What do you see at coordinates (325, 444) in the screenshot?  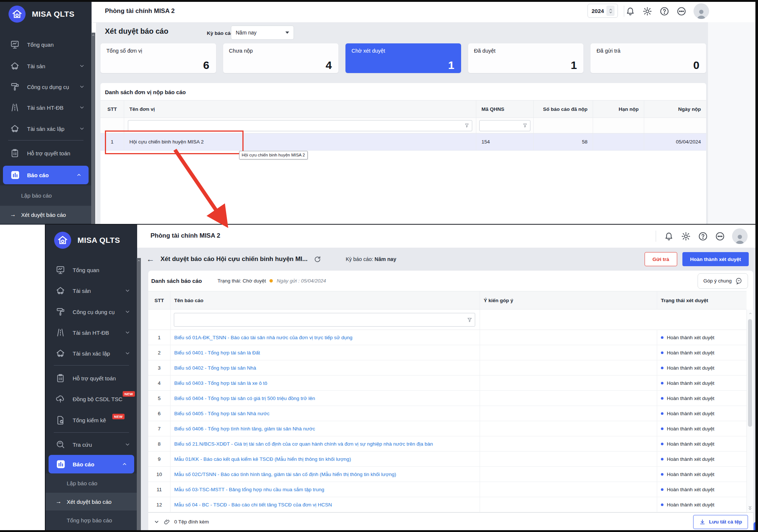 I see `report-link: Biểu số 21.N/BCS-XDĐT - Giá trị tài sản …` at bounding box center [325, 444].